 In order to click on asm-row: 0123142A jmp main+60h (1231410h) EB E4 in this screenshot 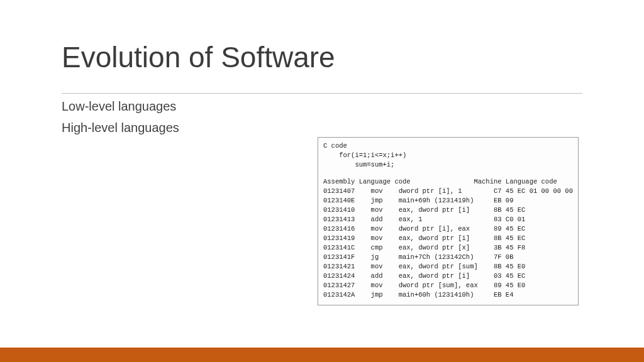, I will do `click(448, 295)`.